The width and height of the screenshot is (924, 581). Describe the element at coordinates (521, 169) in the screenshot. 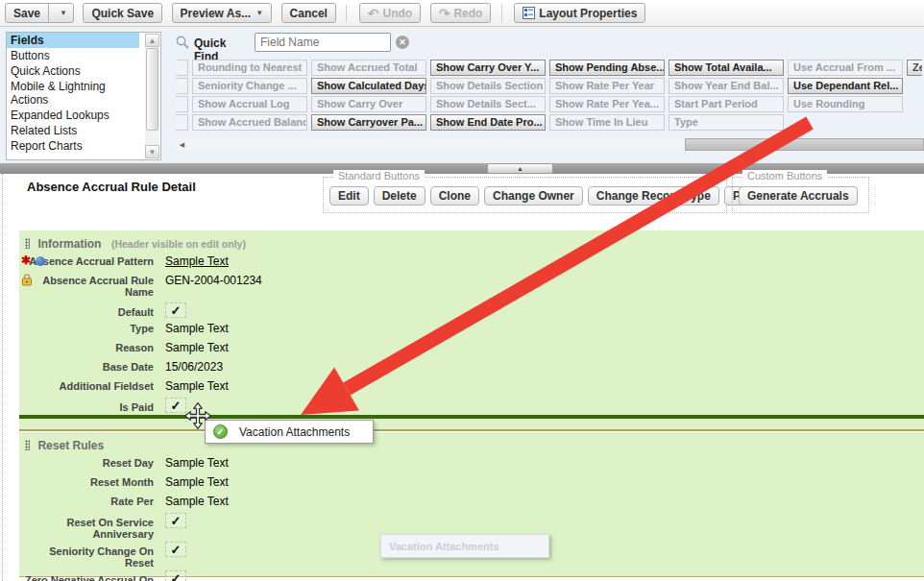

I see `collapse-palette-handle: ▲` at that location.